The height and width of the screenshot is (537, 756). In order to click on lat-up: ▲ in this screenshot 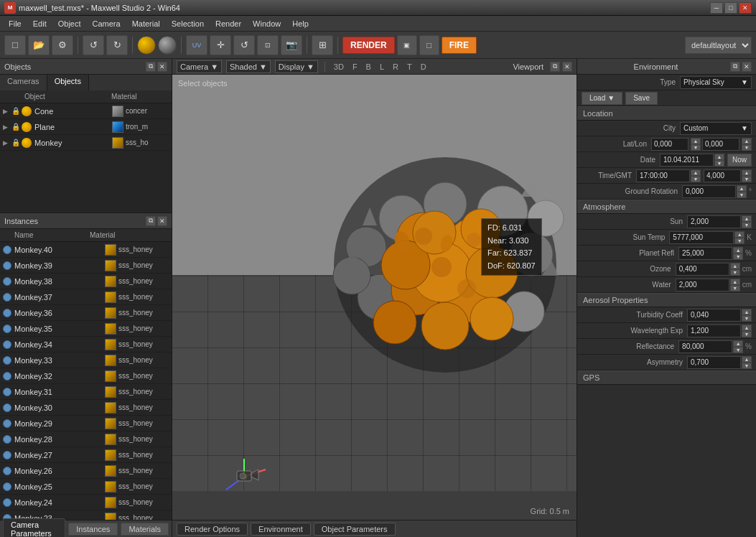, I will do `click(696, 141)`.